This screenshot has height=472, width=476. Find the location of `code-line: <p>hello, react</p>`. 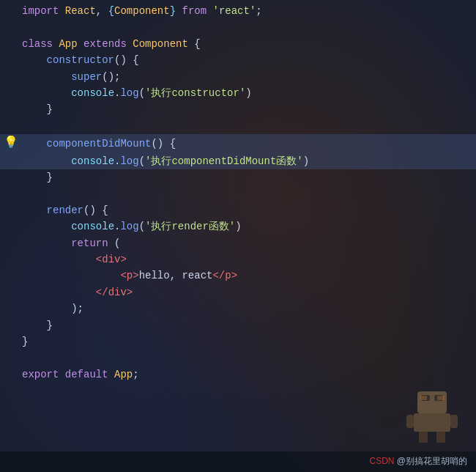

code-line: <p>hello, react</p> is located at coordinates (238, 276).